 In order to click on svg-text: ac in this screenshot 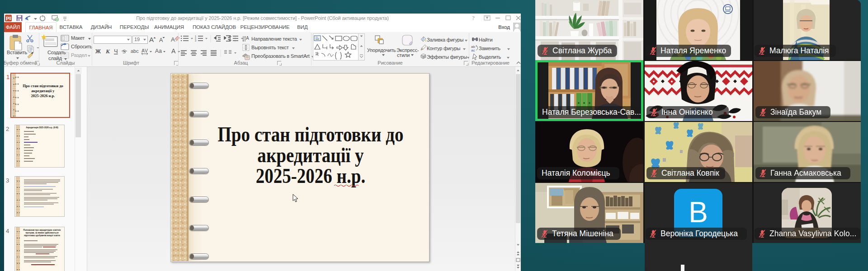, I will do `click(473, 50)`.